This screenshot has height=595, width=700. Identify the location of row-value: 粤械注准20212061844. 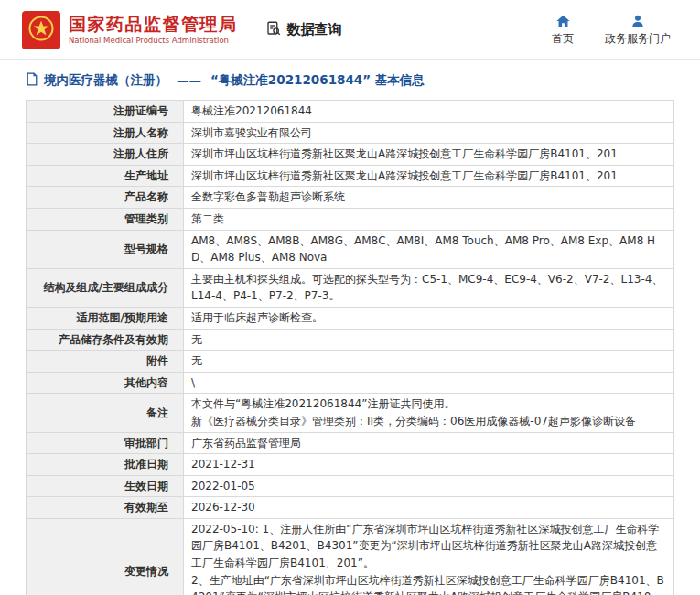
(429, 112).